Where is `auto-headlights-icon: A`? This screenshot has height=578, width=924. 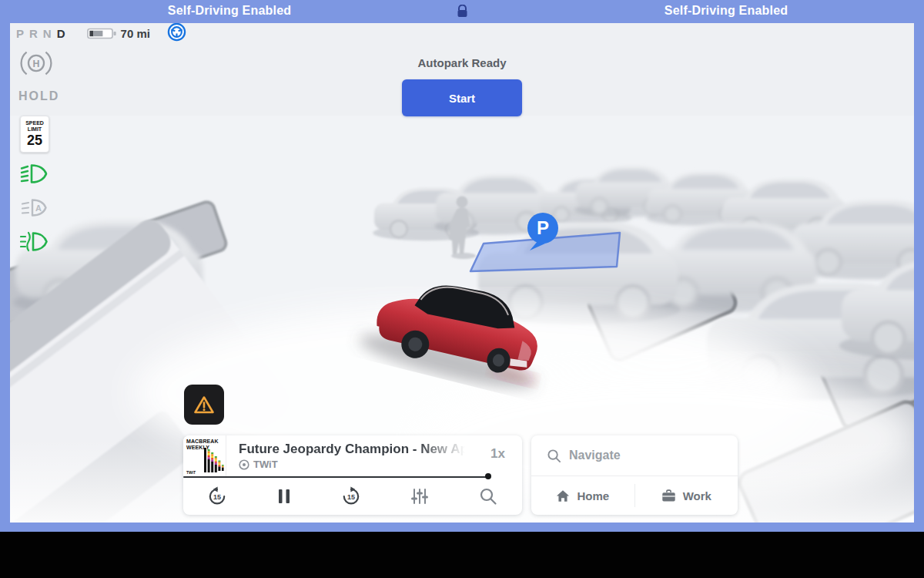
auto-headlights-icon: A is located at coordinates (34, 208).